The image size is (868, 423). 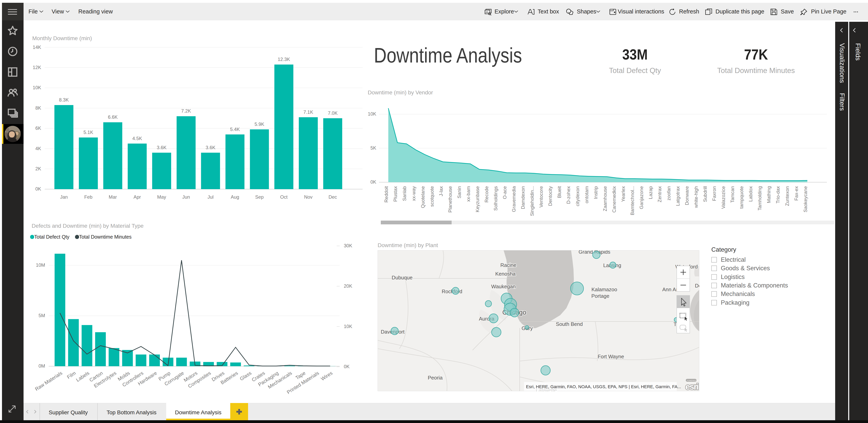 I want to click on svg-text: Damdexon, so click(x=523, y=198).